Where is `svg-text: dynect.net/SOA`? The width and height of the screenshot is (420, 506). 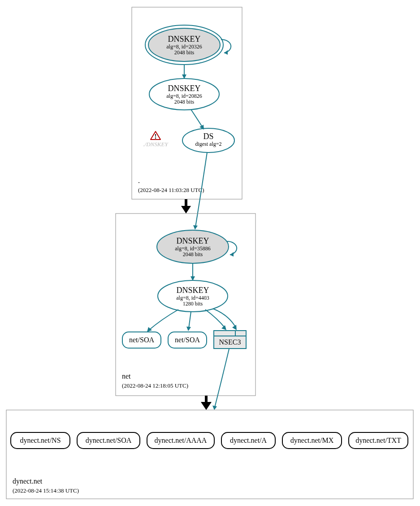
svg-text: dynect.net/SOA is located at coordinates (108, 441).